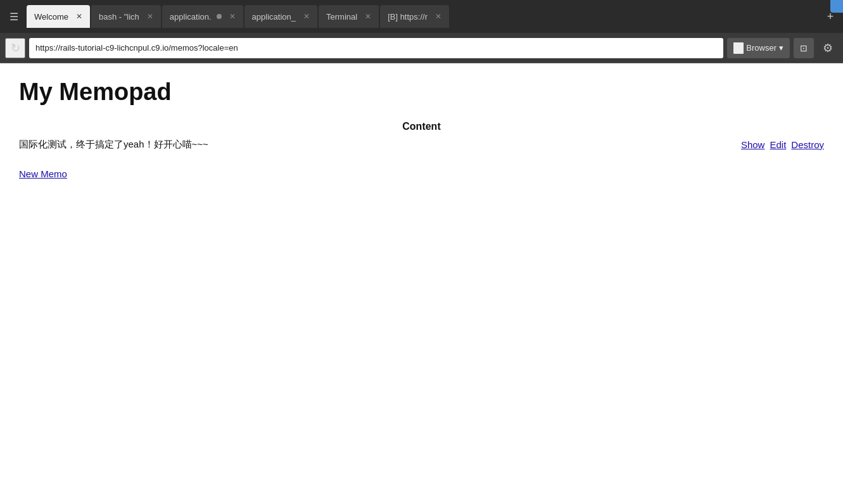 This screenshot has width=843, height=504. I want to click on tab-close-welcome: ✕, so click(79, 16).